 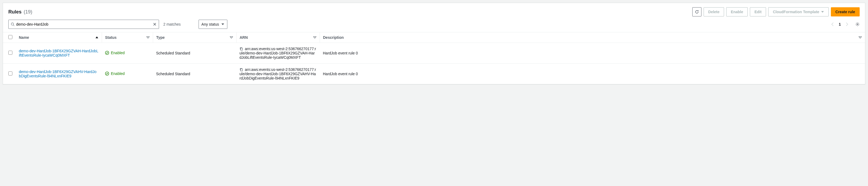 What do you see at coordinates (59, 53) in the screenshot?
I see `rule-name-link: demo-dev-HardJob-1BF6X29GZVAH-HardJobLif…` at bounding box center [59, 53].